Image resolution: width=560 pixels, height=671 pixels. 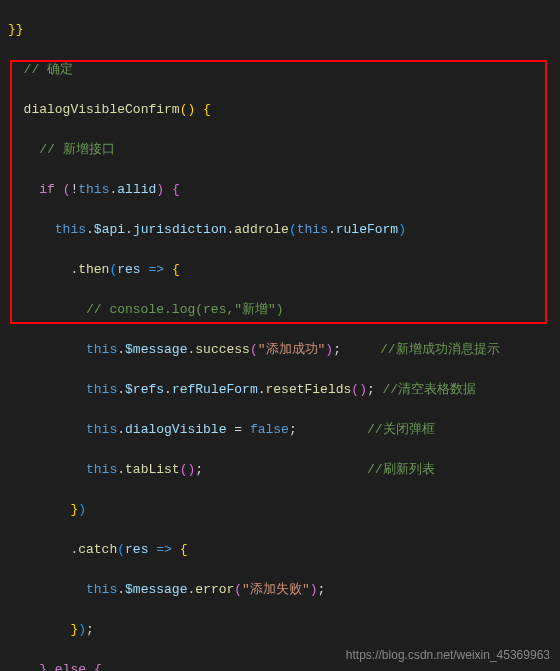 I want to click on code-line: // console.log(res,"新增"), so click(x=284, y=310).